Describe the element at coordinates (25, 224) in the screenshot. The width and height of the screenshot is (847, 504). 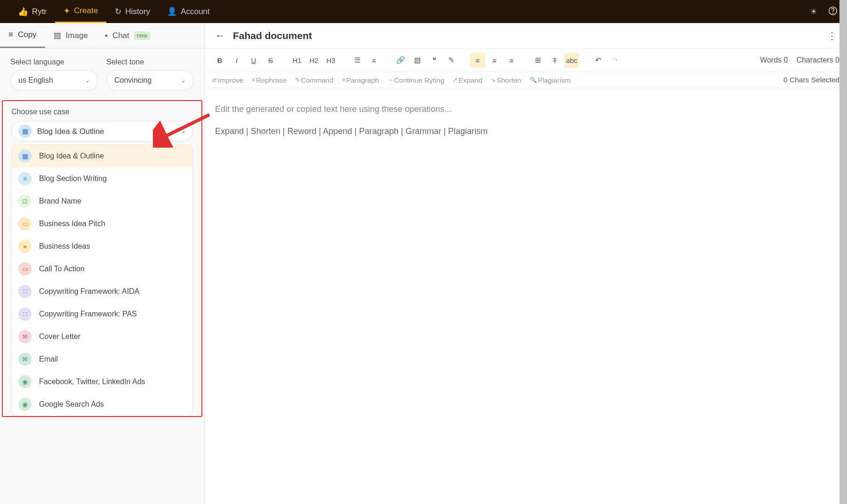
I see `option-icon: ▭` at that location.